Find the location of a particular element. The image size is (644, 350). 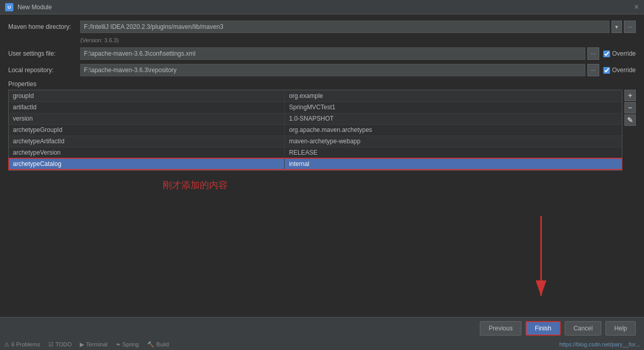

local-repo-input-container: ··· Override is located at coordinates (358, 70).